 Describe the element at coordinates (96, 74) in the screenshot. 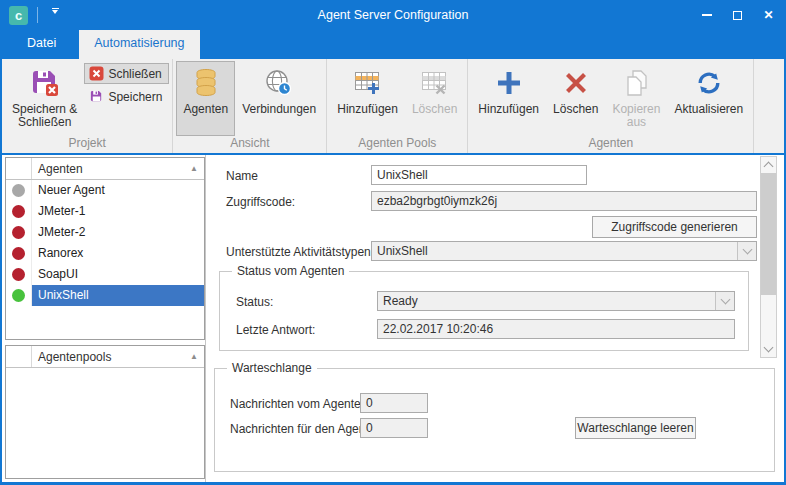

I see `close-red-icon` at that location.